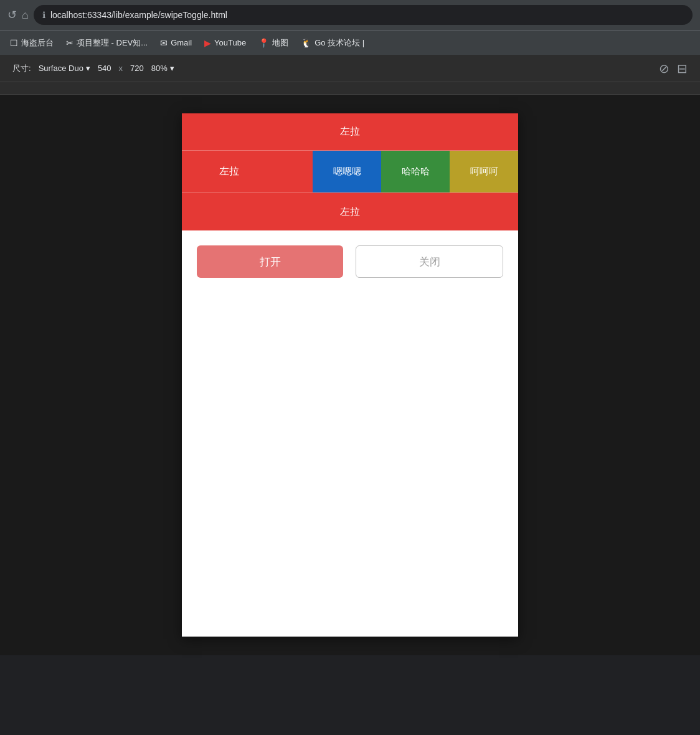 This screenshot has height=735, width=700. What do you see at coordinates (229, 172) in the screenshot?
I see `swipe-middle-label: 左拉` at bounding box center [229, 172].